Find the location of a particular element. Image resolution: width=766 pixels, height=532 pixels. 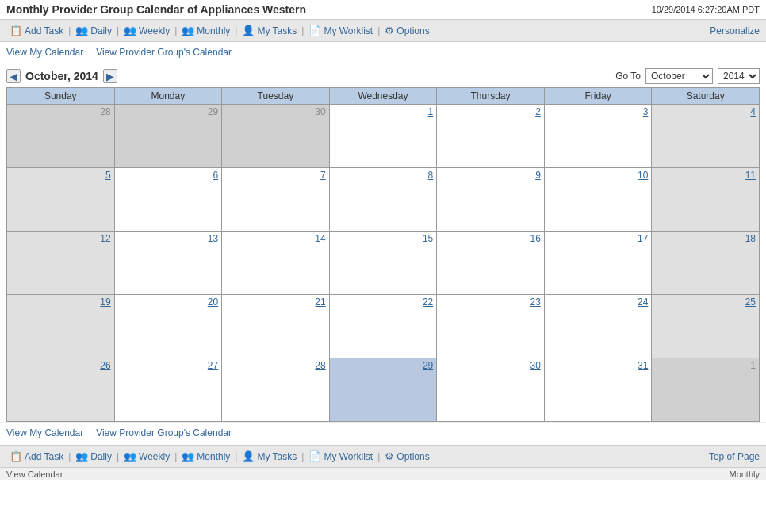

options-button: ⚙ Options is located at coordinates (407, 30).